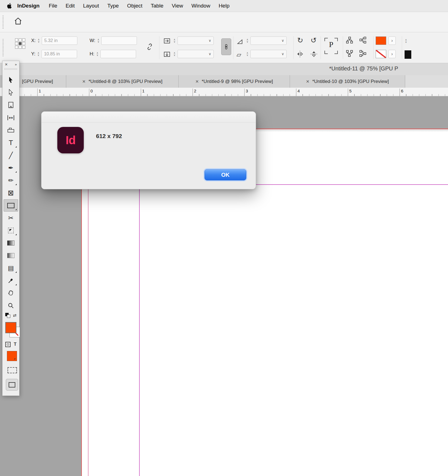 This screenshot has height=476, width=448. Describe the element at coordinates (11, 93) in the screenshot. I see `direct-selection-tool` at that location.